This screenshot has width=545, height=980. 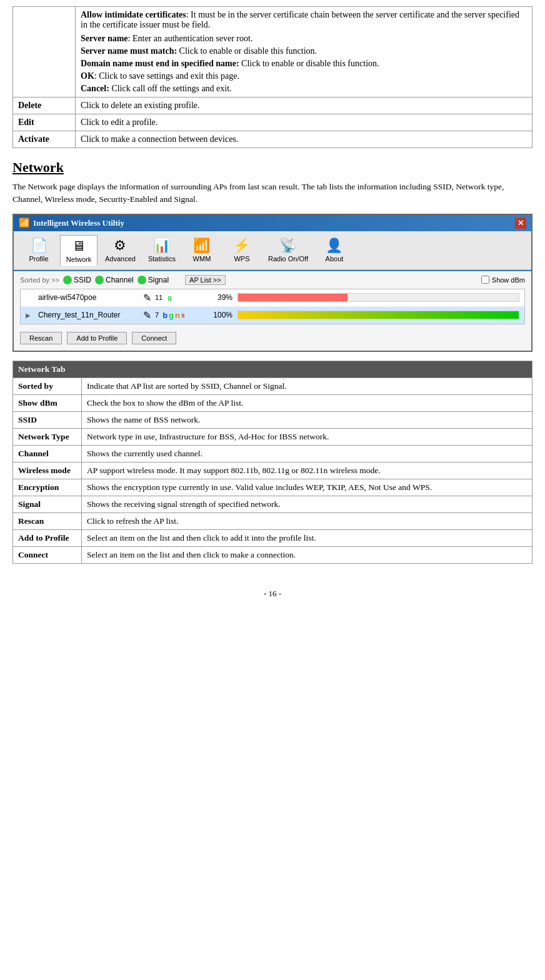 What do you see at coordinates (272, 338) in the screenshot?
I see `bottom-buttons: Rescan Add to Profile Connect` at bounding box center [272, 338].